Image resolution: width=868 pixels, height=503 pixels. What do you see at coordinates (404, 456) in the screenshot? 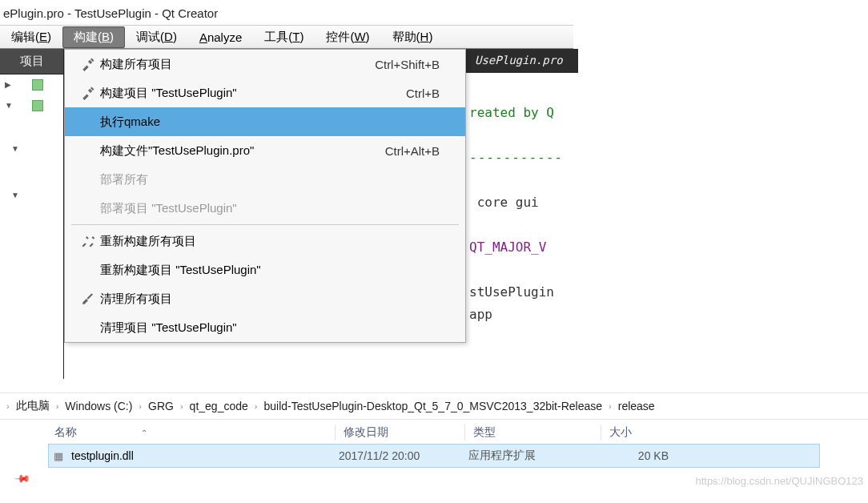
I see `file-date: 2017/11/2 20:00` at bounding box center [404, 456].